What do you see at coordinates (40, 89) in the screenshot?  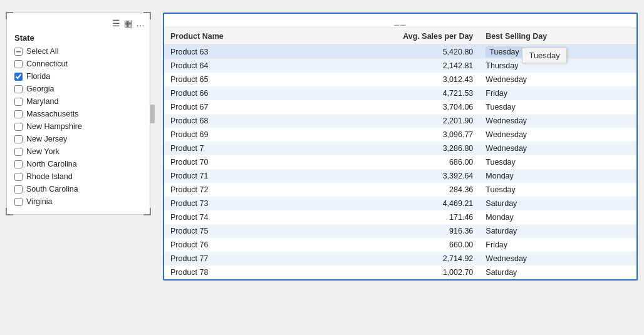 I see `georgia-label: Georgia` at bounding box center [40, 89].